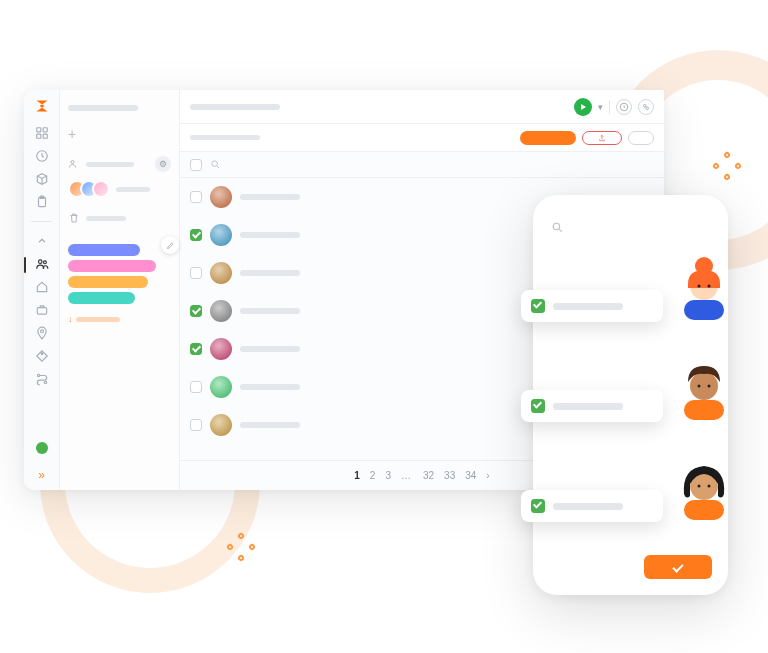 This screenshot has height=653, width=768. I want to click on status-dot, so click(42, 448).